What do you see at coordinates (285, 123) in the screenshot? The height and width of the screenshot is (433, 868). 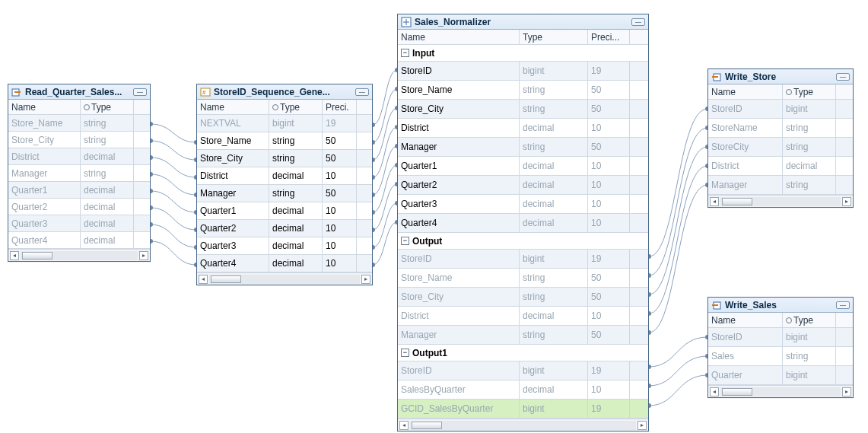 I see `table-row: NEXTVALbigint19` at bounding box center [285, 123].